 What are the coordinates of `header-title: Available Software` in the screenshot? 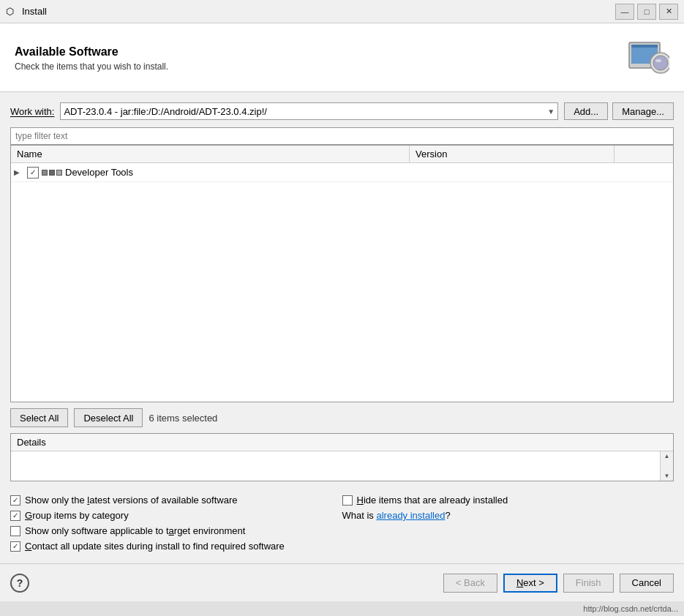 It's located at (91, 52).